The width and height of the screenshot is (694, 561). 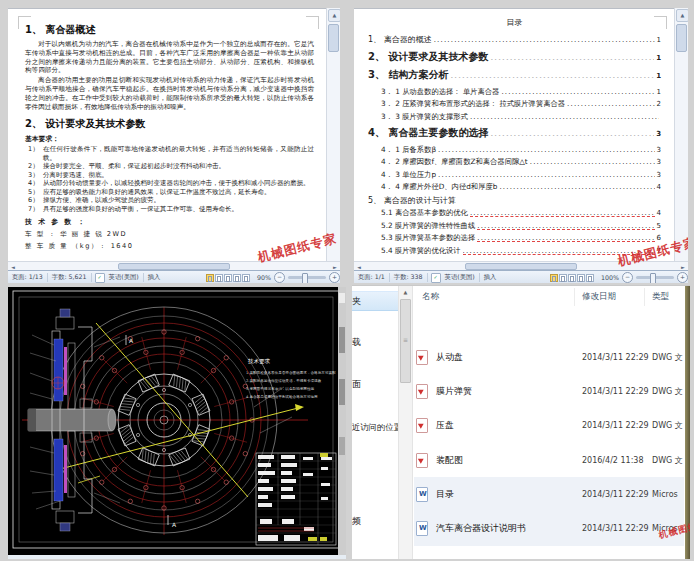 What do you see at coordinates (430, 297) in the screenshot?
I see `column-header-name: 名称` at bounding box center [430, 297].